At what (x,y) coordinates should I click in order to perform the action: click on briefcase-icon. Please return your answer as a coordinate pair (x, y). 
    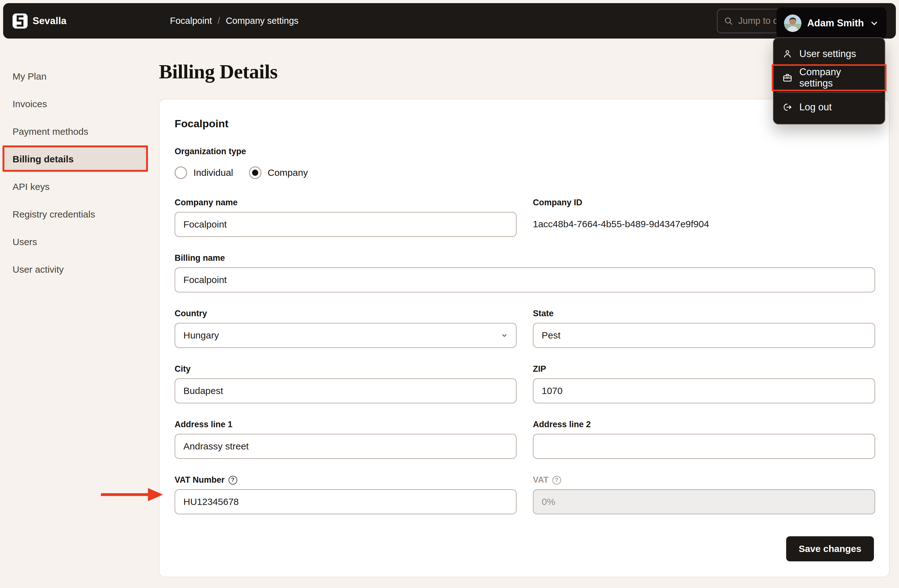
    Looking at the image, I should click on (787, 78).